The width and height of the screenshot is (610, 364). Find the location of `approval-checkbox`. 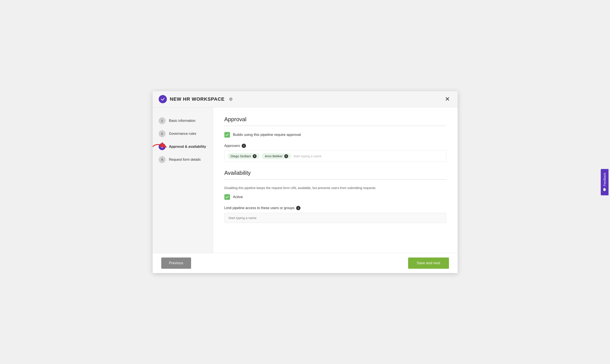

approval-checkbox is located at coordinates (227, 135).